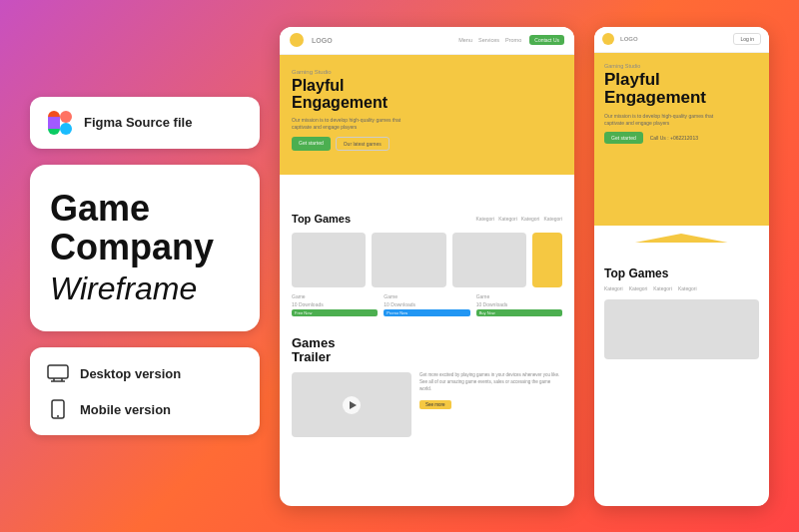  I want to click on hero-chevron, so click(427, 180).